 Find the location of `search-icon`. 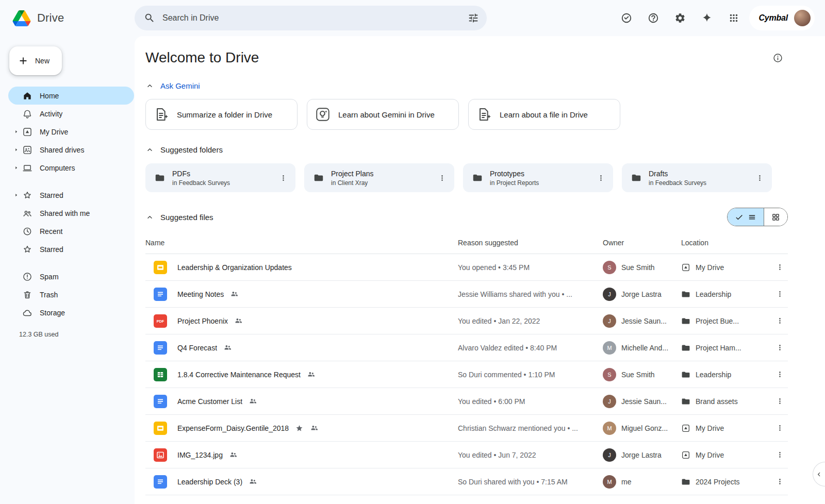

search-icon is located at coordinates (150, 18).